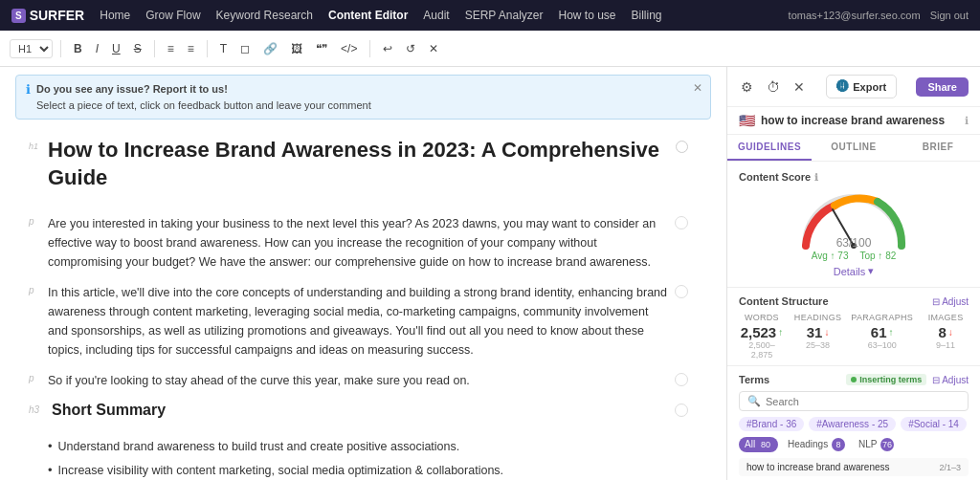 The width and height of the screenshot is (980, 480). I want to click on h1-label: h1, so click(34, 146).